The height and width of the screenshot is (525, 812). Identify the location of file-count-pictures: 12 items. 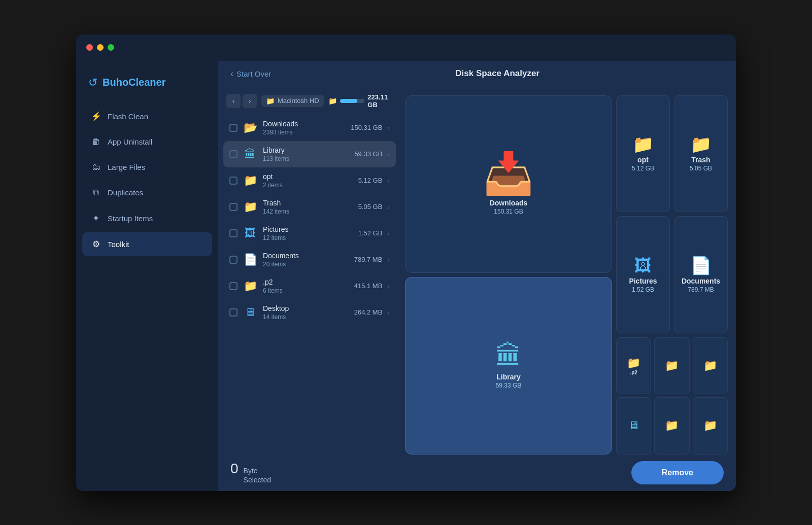
(308, 238).